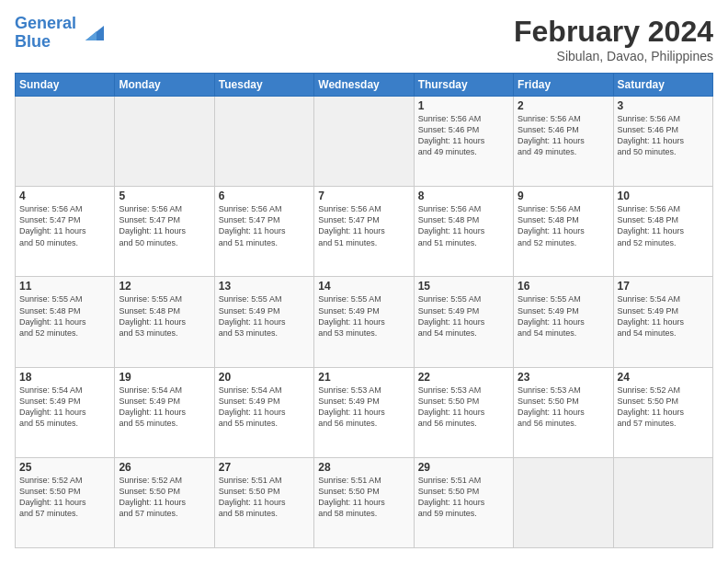 The width and height of the screenshot is (728, 563). I want to click on day-number: 22, so click(463, 377).